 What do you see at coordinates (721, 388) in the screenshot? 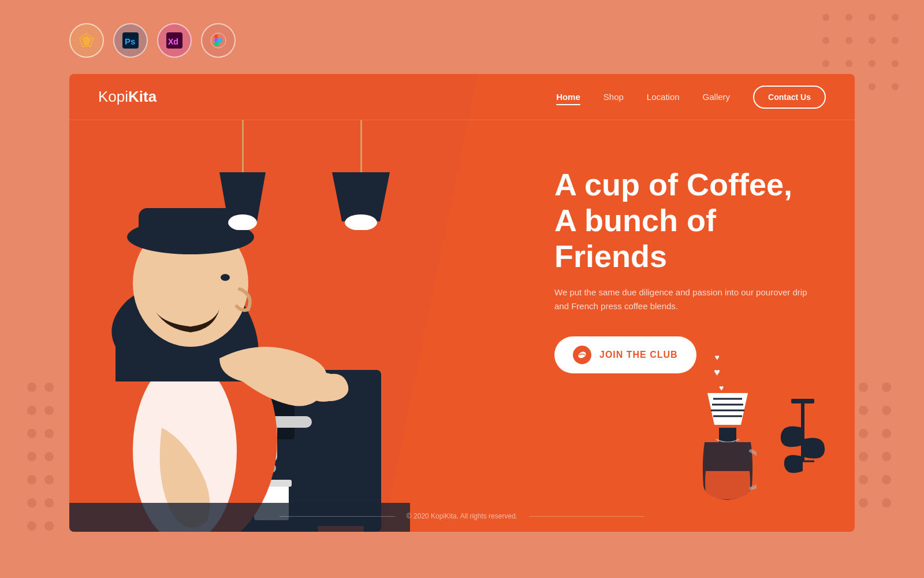
I see `heart-small2: ♥` at bounding box center [721, 388].